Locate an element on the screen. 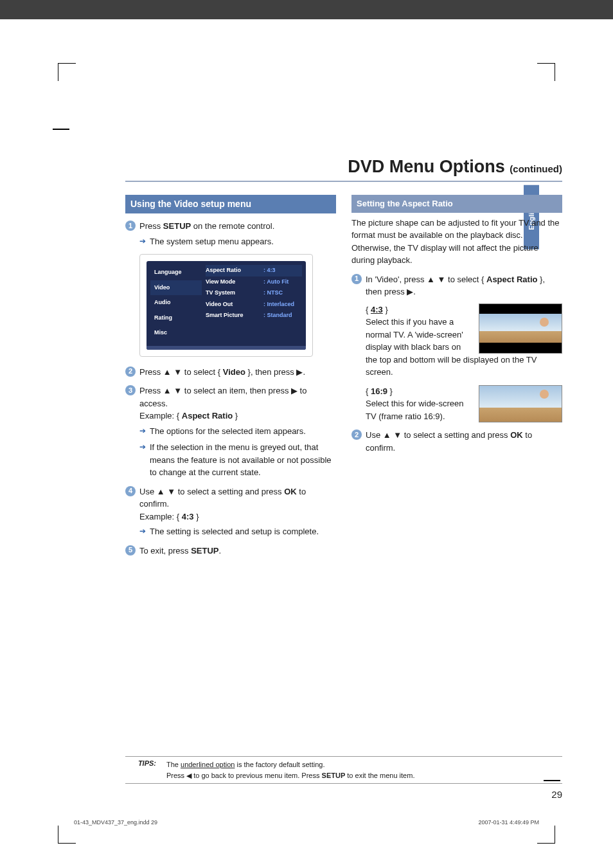 Image resolution: width=613 pixels, height=868 pixels. osd-settings: Aspect Ratio: 4:3 View Mode: Auto Fit TV… is located at coordinates (252, 303).